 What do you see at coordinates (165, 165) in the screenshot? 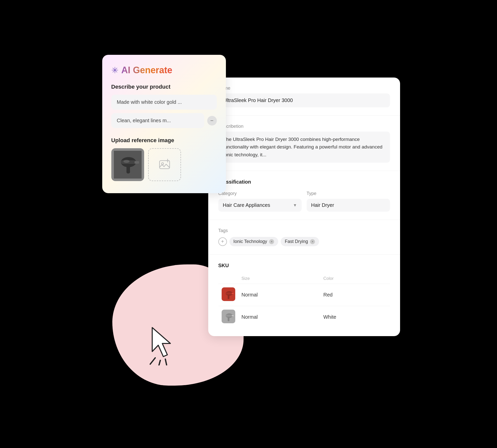
I see `upload-new-image-button` at bounding box center [165, 165].